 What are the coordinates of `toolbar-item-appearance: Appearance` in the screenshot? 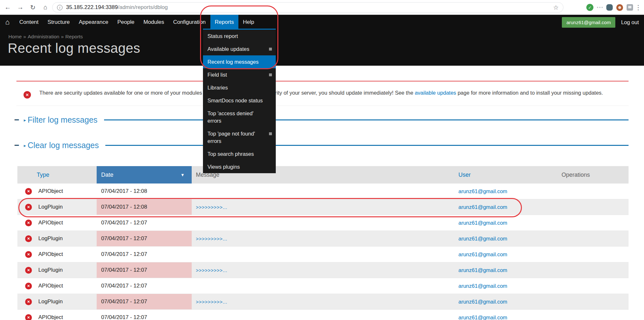 It's located at (94, 22).